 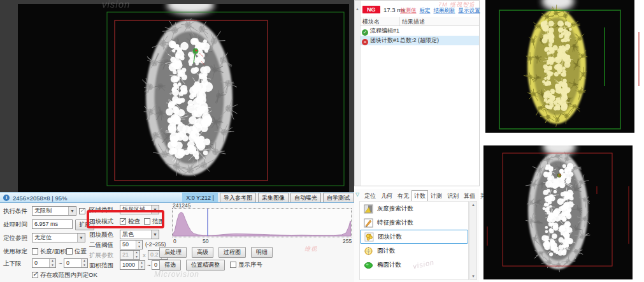 What do you see at coordinates (414, 251) in the screenshot?
I see `tool-item-圆计数: 圆计数` at bounding box center [414, 251].